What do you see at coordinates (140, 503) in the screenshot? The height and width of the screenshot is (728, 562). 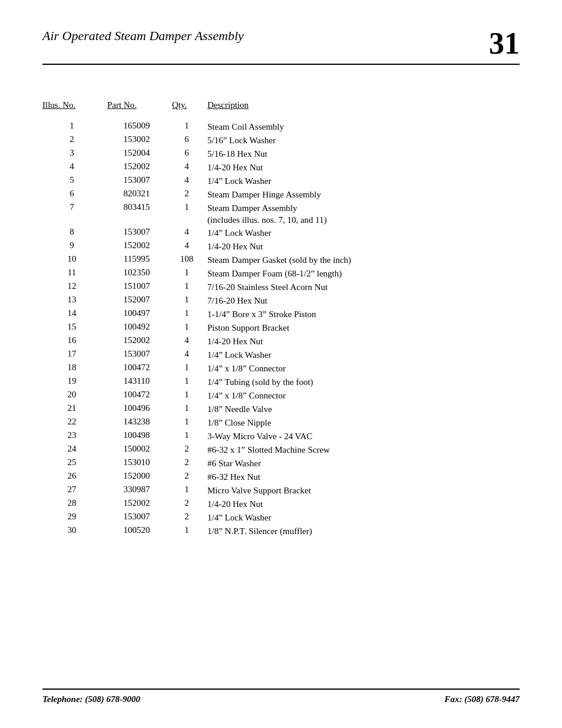 I see `cell-part-no: 152002` at bounding box center [140, 503].